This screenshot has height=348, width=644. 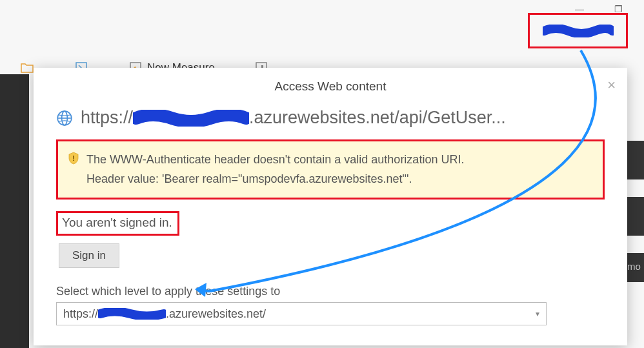 What do you see at coordinates (538, 314) in the screenshot?
I see `dropdown-caret-icon: ▾` at bounding box center [538, 314].